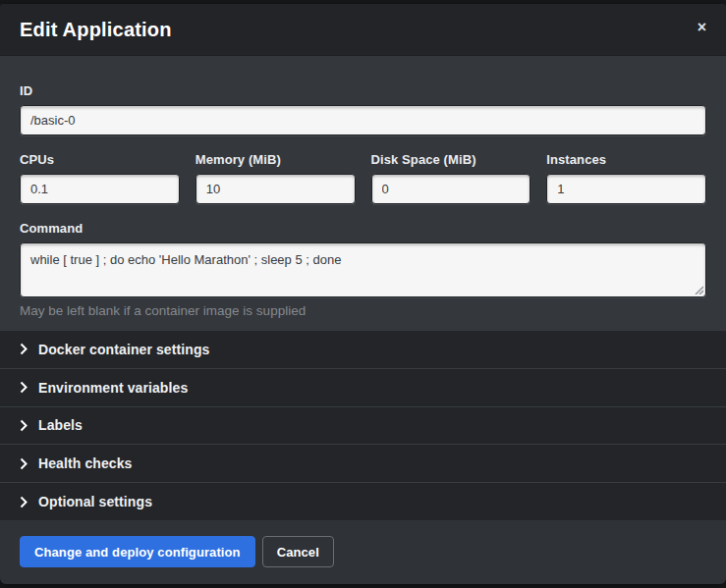 This screenshot has height=588, width=726. I want to click on cpus-input, so click(100, 188).